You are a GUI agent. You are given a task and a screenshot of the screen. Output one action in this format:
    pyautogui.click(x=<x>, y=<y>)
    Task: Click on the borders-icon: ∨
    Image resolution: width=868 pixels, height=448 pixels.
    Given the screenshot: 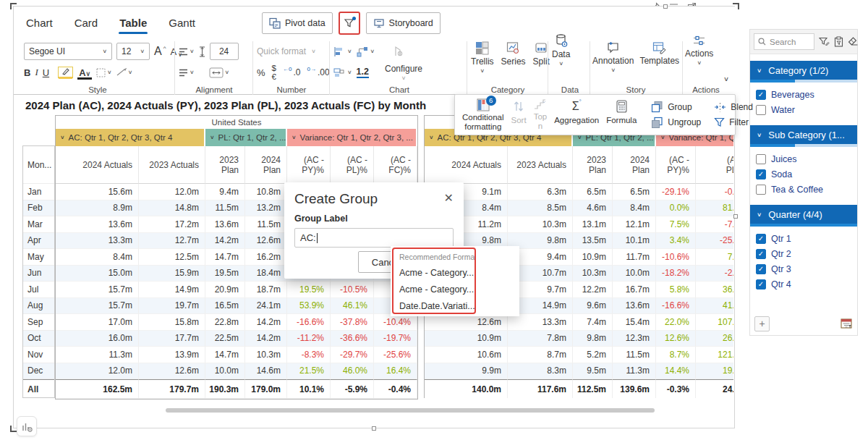 What is the action you would take?
    pyautogui.click(x=104, y=72)
    